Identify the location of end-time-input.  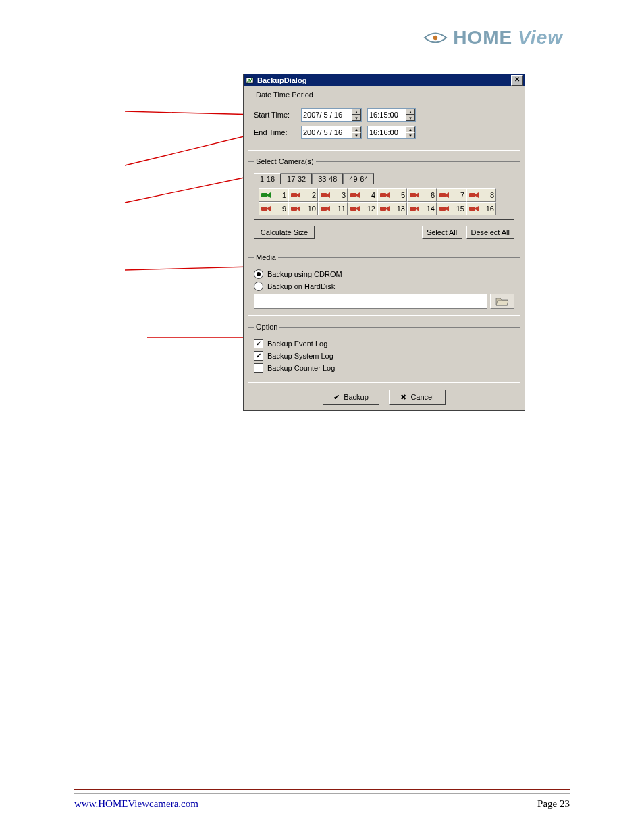
(387, 132).